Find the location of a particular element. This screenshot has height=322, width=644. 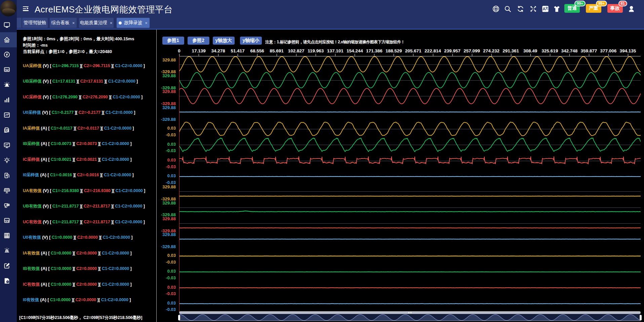

reference-cursor-line is located at coordinates (179, 184).